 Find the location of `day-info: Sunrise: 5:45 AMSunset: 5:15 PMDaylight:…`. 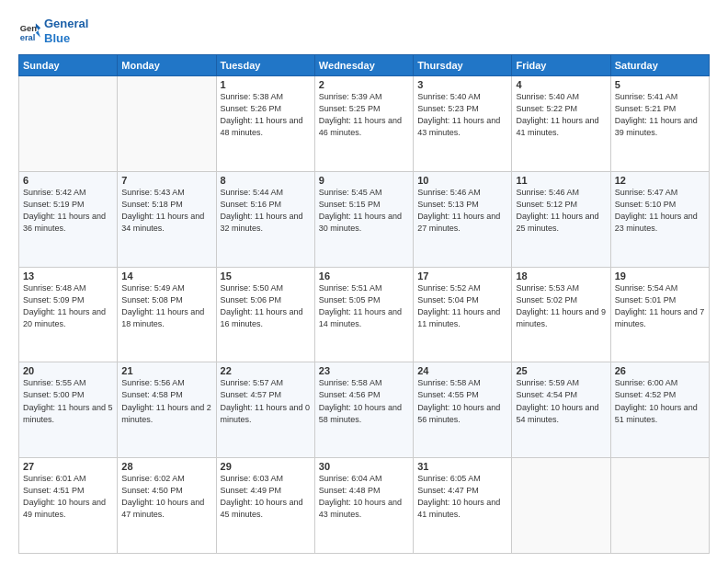

day-info: Sunrise: 5:45 AMSunset: 5:15 PMDaylight:… is located at coordinates (364, 211).